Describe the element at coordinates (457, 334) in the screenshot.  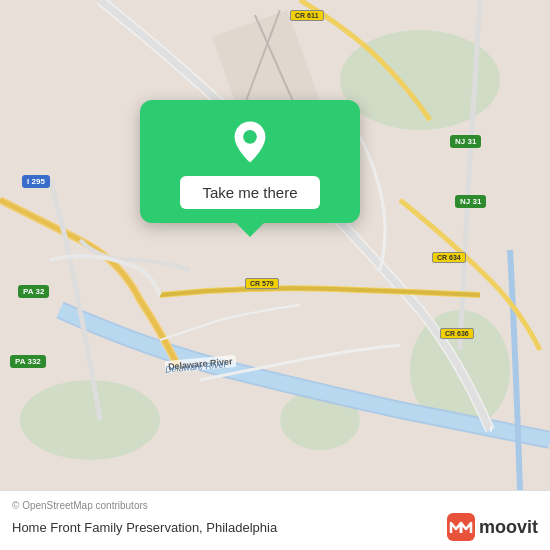
I see `shield-cr636: CR 636` at that location.